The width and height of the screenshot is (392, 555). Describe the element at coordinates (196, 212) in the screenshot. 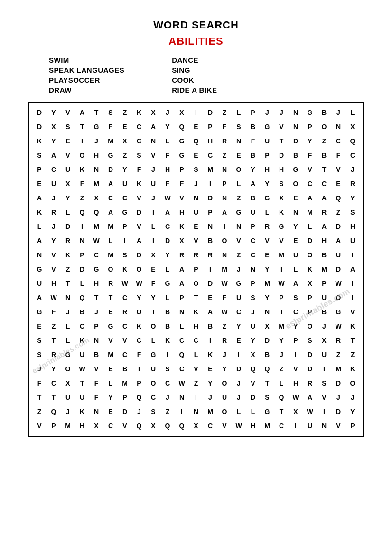

I see `grid-row: KRLQQAGDIAHUPAGULKNMRZS` at that location.